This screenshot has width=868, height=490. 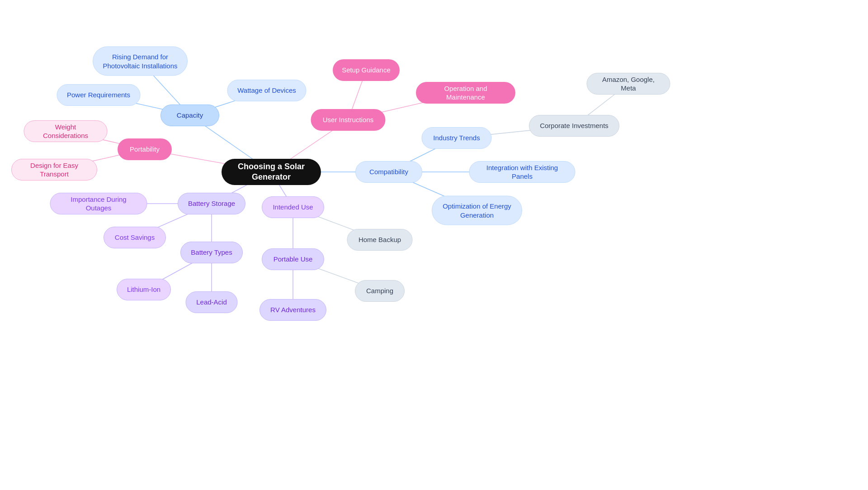 What do you see at coordinates (190, 115) in the screenshot?
I see `node-capacity: Capacity` at bounding box center [190, 115].